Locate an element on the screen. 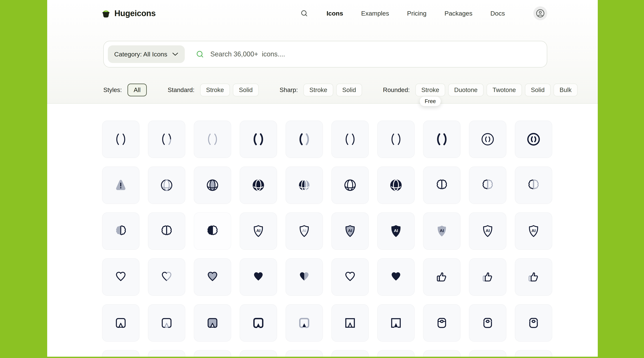 The width and height of the screenshot is (644, 358). filter-button-label: All is located at coordinates (137, 90).